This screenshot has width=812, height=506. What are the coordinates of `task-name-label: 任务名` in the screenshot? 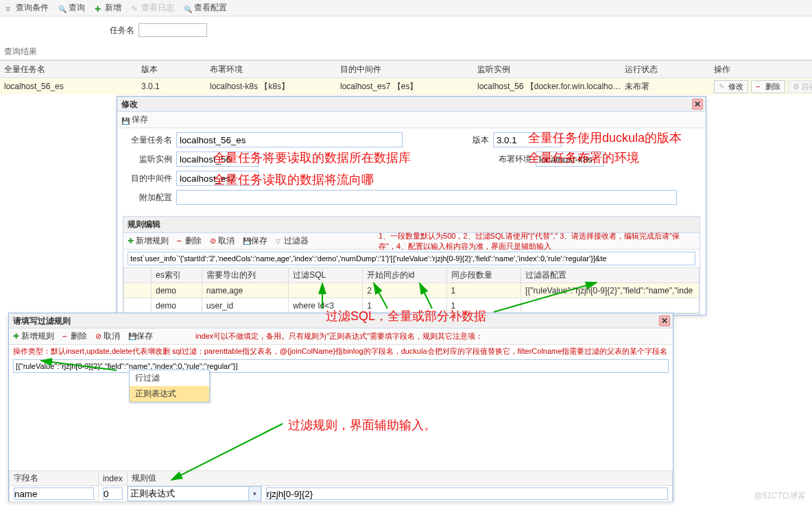 It's located at (122, 30).